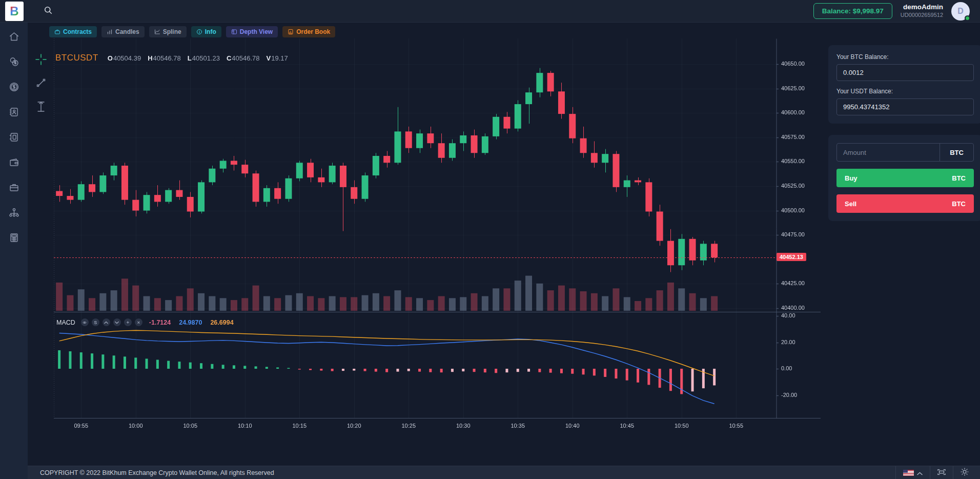  Describe the element at coordinates (904, 178) in the screenshot. I see `order-card: BTC Buy BTC Sell BTC` at that location.